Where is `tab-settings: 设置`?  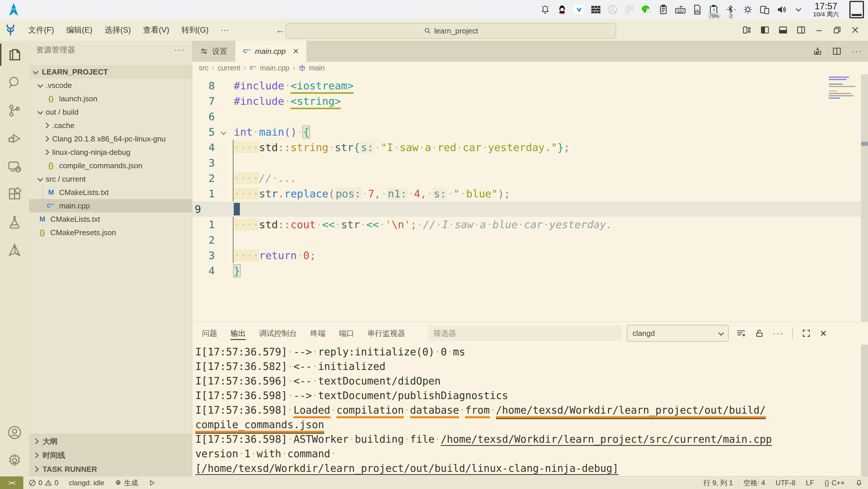
tab-settings: 设置 is located at coordinates (214, 51).